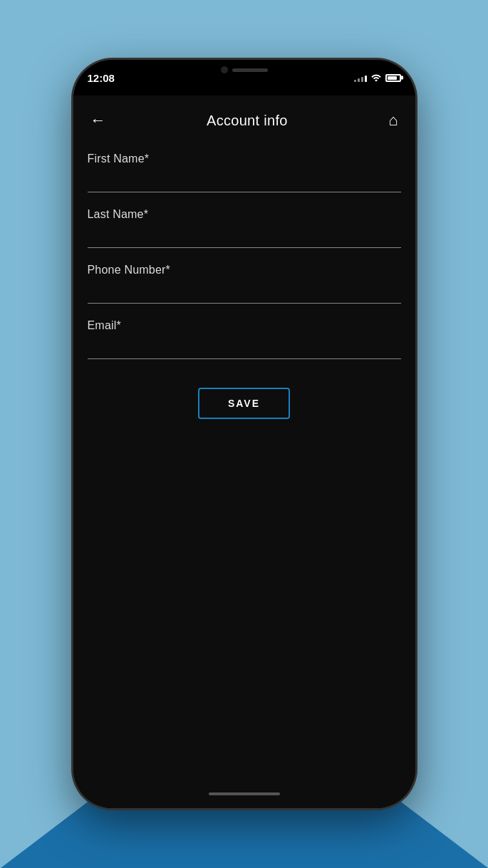  Describe the element at coordinates (98, 120) in the screenshot. I see `back-button: ←` at that location.